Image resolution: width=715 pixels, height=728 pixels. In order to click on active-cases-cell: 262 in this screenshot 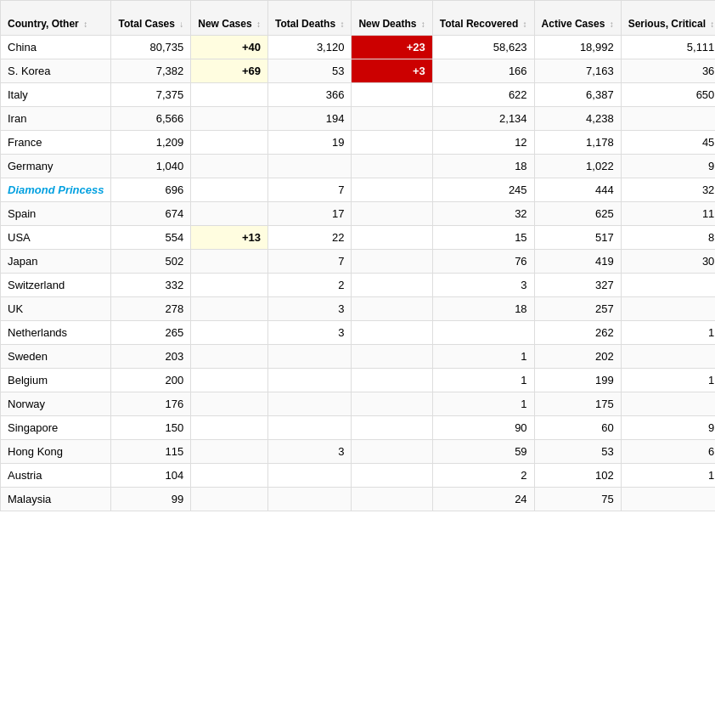, I will do `click(577, 333)`.